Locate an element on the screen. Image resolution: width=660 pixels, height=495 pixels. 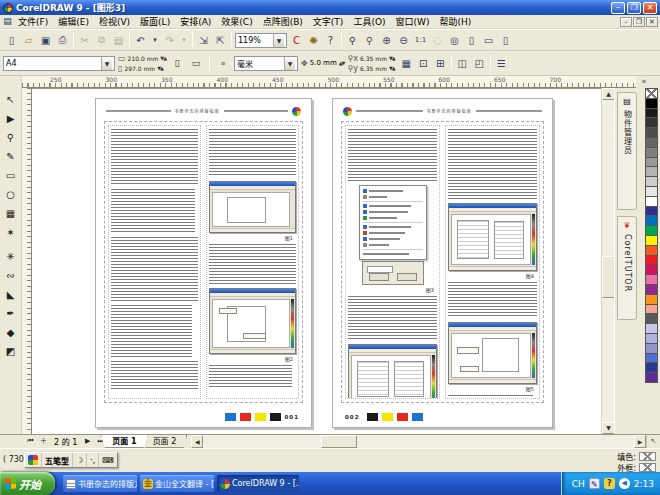
horizontal-scroll-thumb is located at coordinates (339, 442).